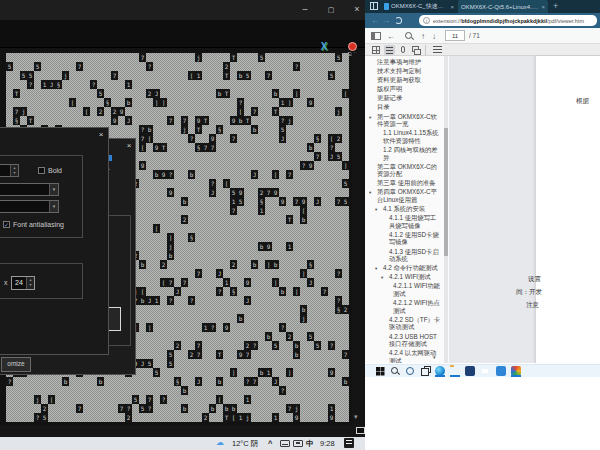  Describe the element at coordinates (30, 190) in the screenshot. I see `font-family-dropdown: ▾` at that location.